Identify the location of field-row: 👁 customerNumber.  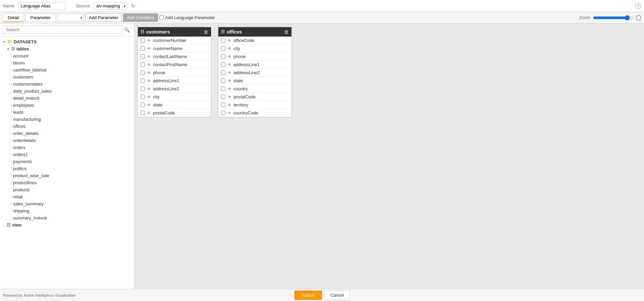
(174, 41).